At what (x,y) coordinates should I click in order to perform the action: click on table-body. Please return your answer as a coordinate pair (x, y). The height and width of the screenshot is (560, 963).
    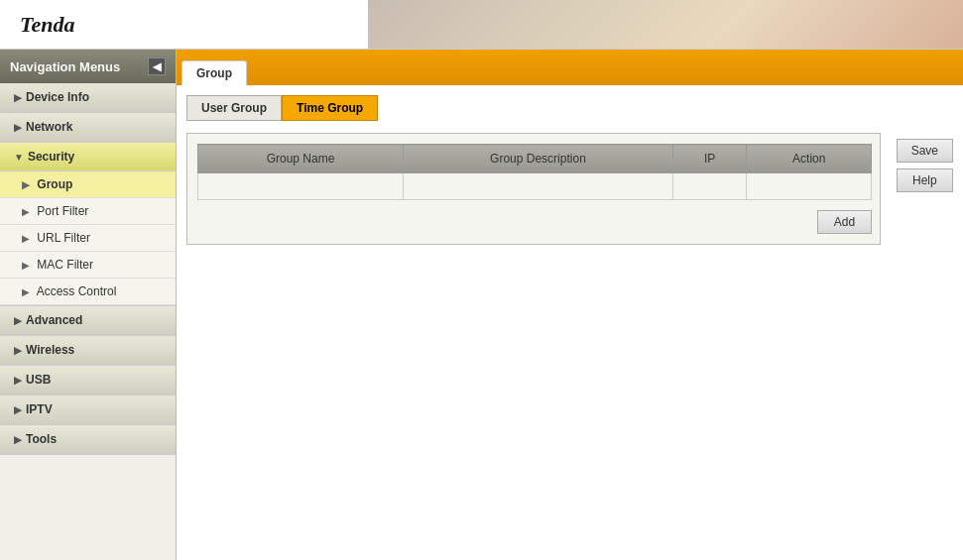
    Looking at the image, I should click on (536, 186).